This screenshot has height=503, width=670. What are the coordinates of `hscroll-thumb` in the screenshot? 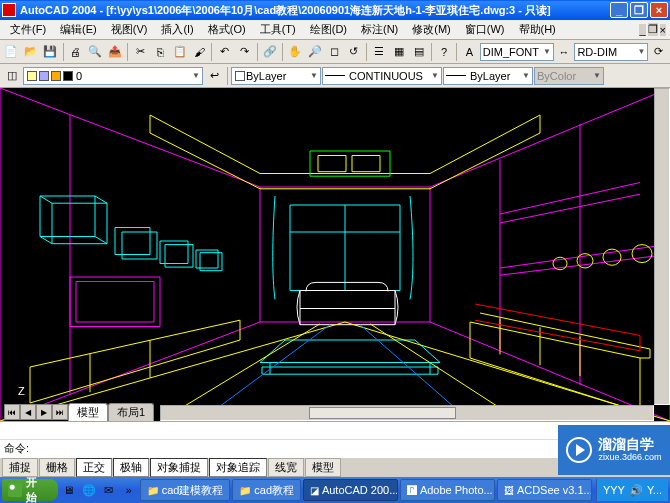 It's located at (383, 413).